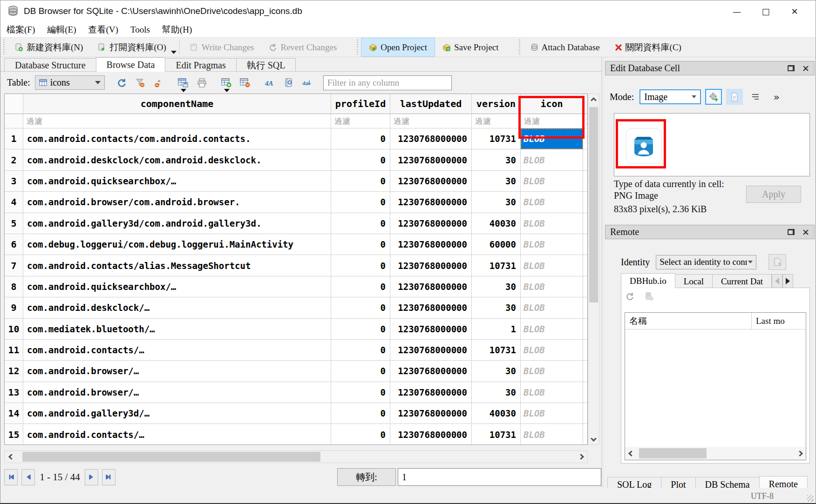 This screenshot has width=816, height=504. I want to click on row-number: 10, so click(14, 329).